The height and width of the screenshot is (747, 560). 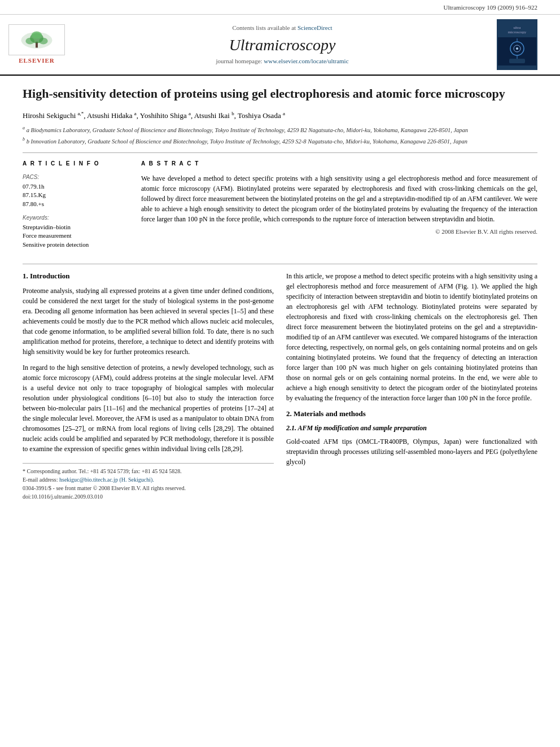 I want to click on elsevier-logo-image, so click(x=37, y=40).